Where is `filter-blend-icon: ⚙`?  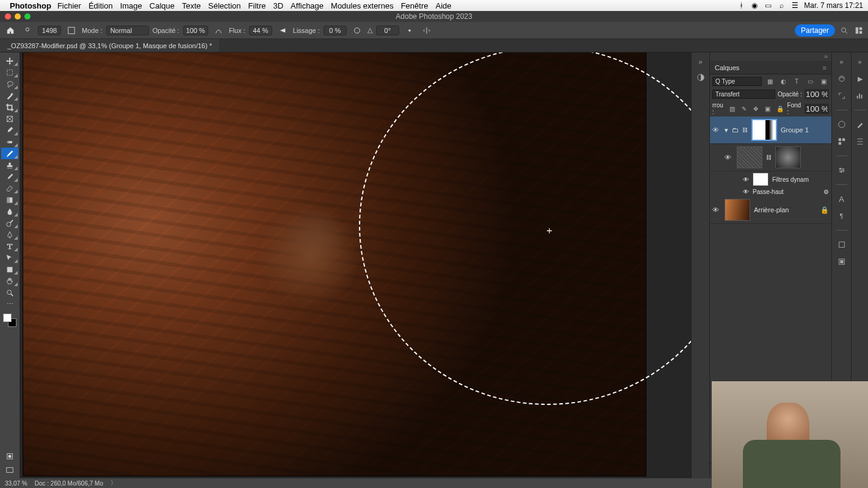
filter-blend-icon: ⚙ is located at coordinates (826, 192).